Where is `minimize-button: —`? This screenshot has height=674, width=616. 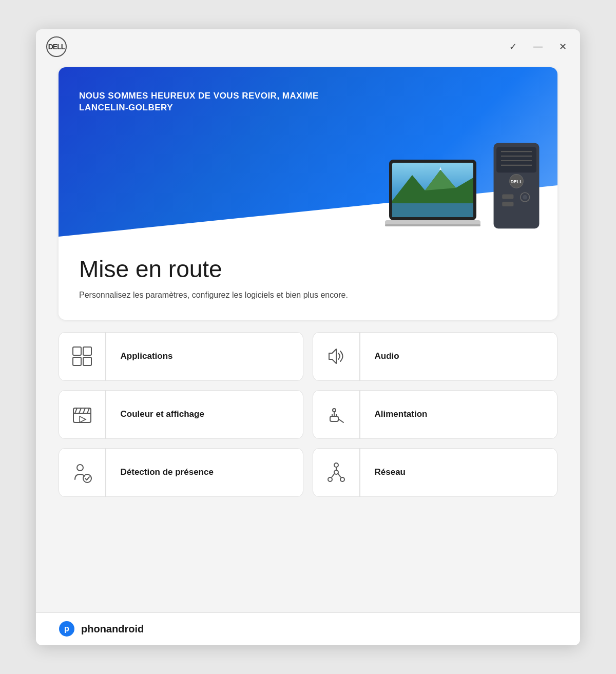
minimize-button: — is located at coordinates (538, 46).